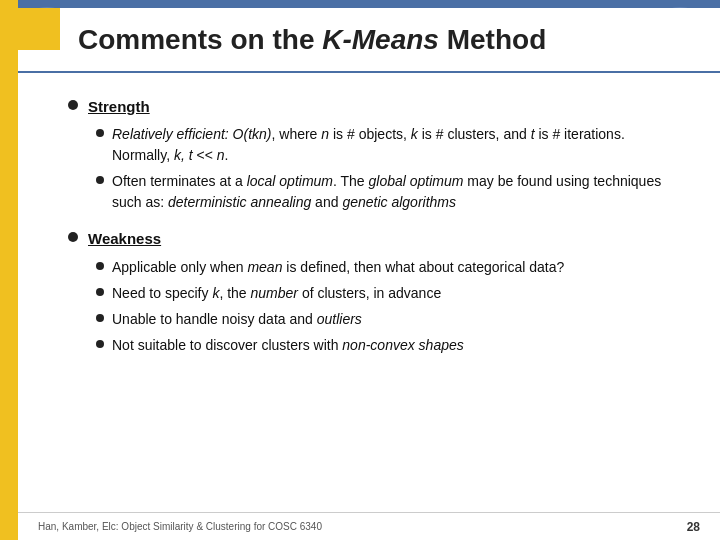  I want to click on weakness-text-1: Applicable only when mean is defined, th…, so click(338, 268).